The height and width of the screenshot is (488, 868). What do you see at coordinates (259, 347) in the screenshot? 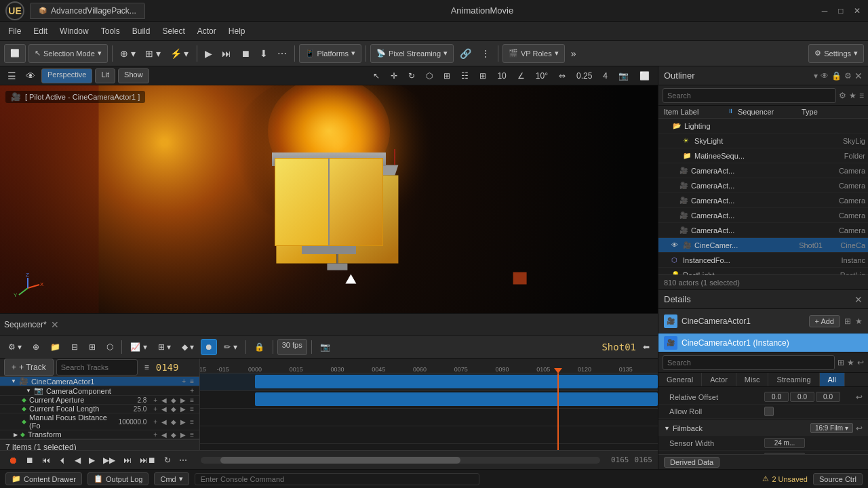
I see `seq-lock-btn: 🔒` at bounding box center [259, 347].